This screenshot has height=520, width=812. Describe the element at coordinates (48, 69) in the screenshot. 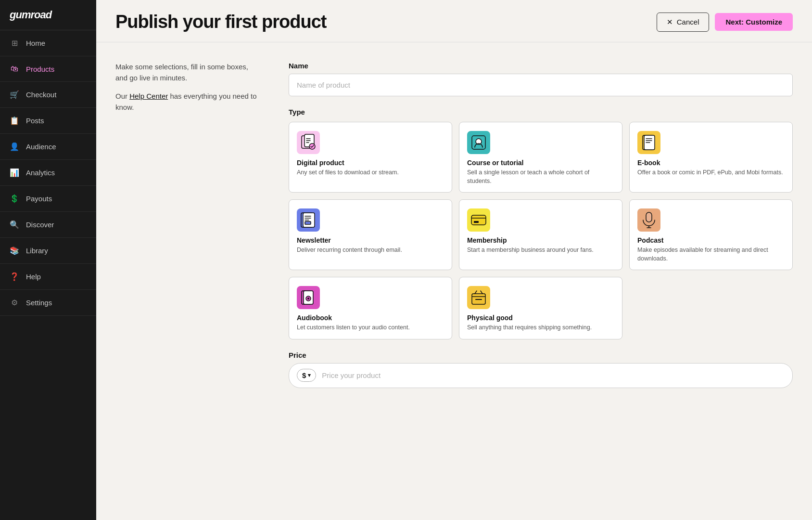

I see `sidebar-item-products: 🛍 Products` at that location.